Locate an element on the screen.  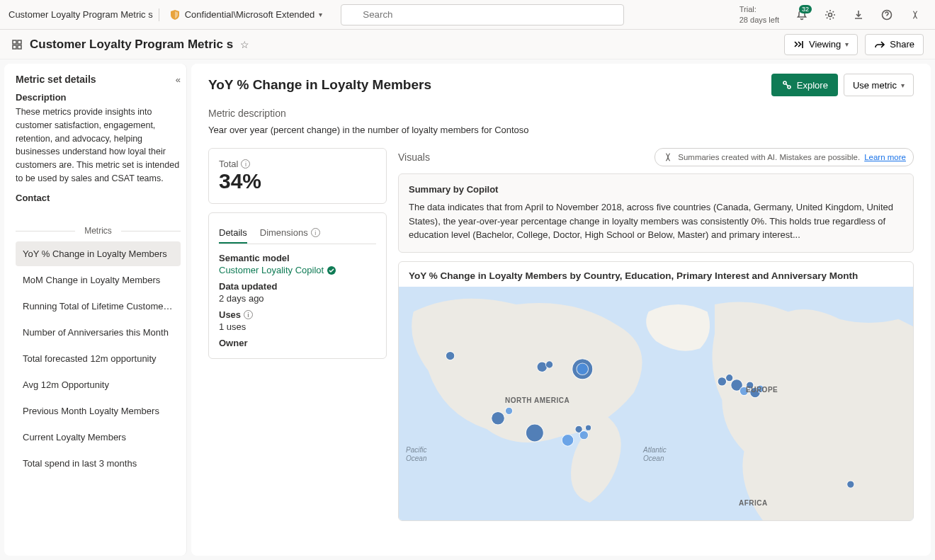
view-icon is located at coordinates (799, 45).